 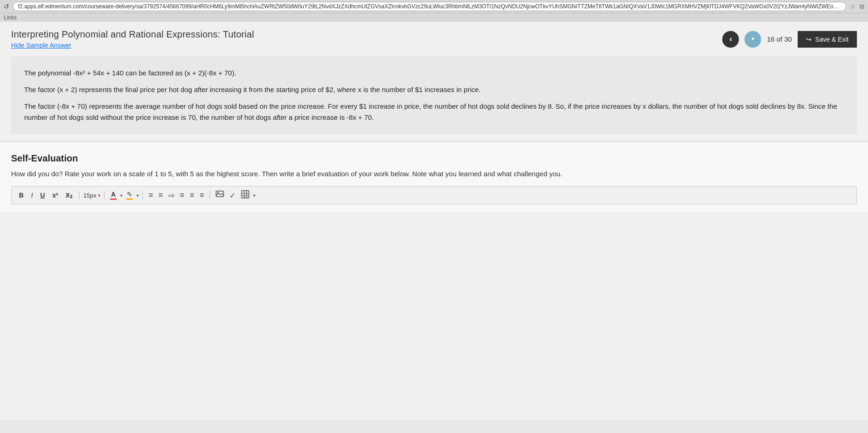 What do you see at coordinates (220, 195) in the screenshot?
I see `image-button` at bounding box center [220, 195].